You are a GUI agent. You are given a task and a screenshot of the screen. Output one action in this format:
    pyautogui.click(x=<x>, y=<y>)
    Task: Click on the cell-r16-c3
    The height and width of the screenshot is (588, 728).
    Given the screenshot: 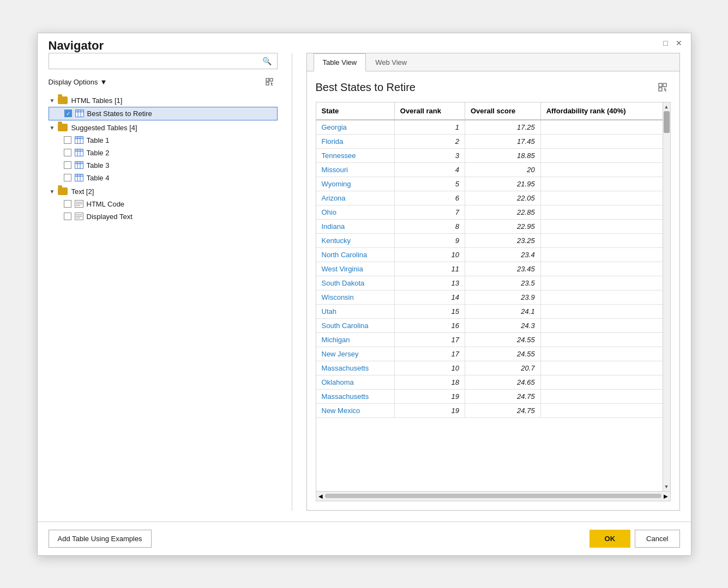 What is the action you would take?
    pyautogui.click(x=601, y=354)
    